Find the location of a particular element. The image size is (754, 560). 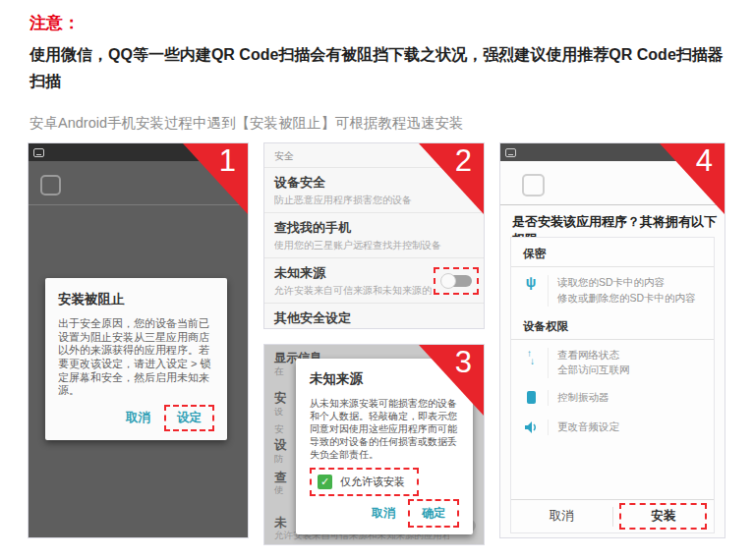

permission-line: 更改音频设定 is located at coordinates (588, 427).